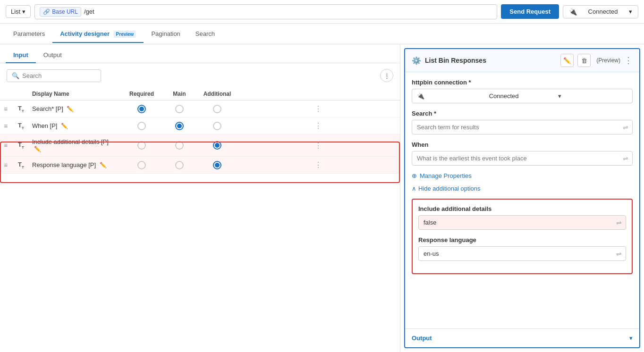 The height and width of the screenshot is (352, 644). I want to click on table-row: ≡ TT Search* [P] ✏️, so click(200, 109).